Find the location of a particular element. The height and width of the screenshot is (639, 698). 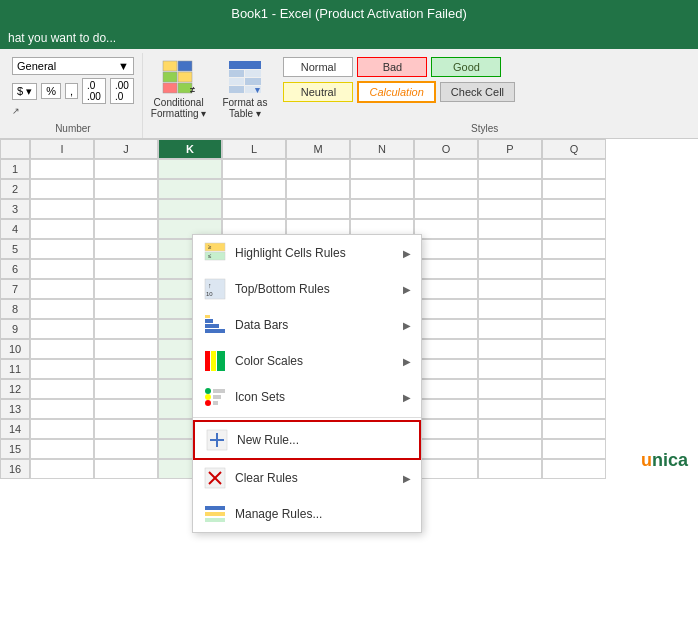

increase-decimal-button: .0.00 is located at coordinates (94, 91).